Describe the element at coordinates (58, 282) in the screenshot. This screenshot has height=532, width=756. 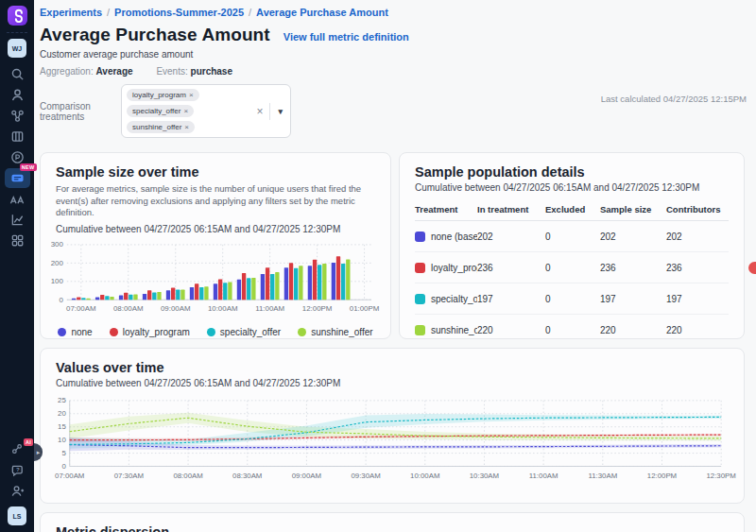
I see `svg-text: 100` at that location.